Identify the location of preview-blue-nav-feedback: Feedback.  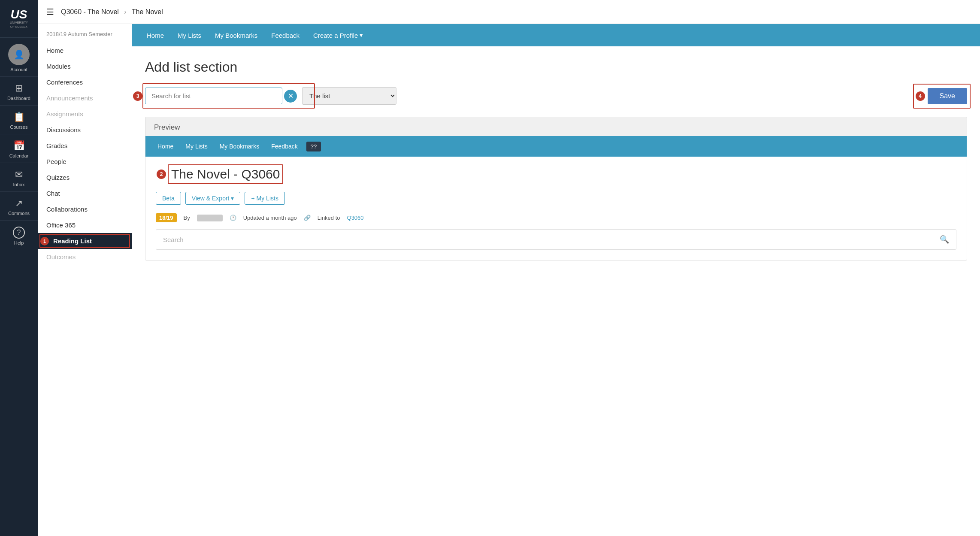
(284, 146).